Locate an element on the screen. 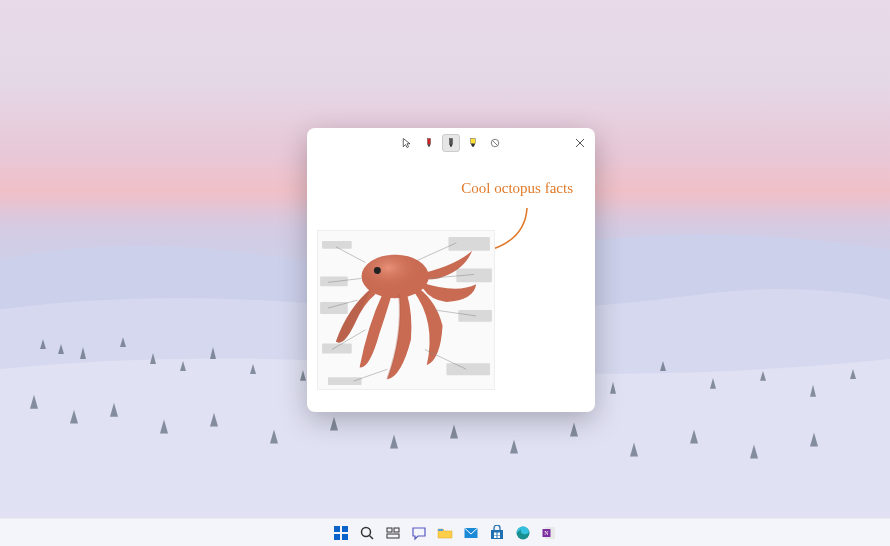  onenote-button: N is located at coordinates (549, 533).